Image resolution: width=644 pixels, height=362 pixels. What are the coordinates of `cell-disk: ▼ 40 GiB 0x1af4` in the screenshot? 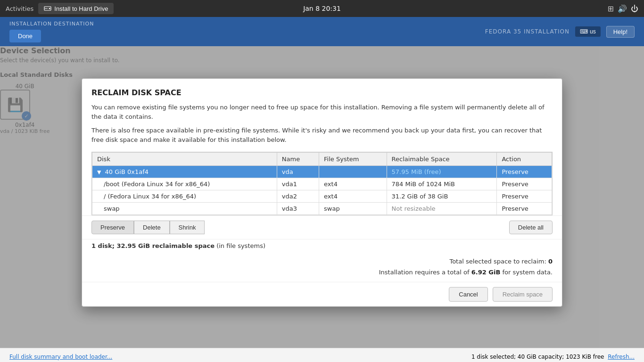 It's located at (185, 172).